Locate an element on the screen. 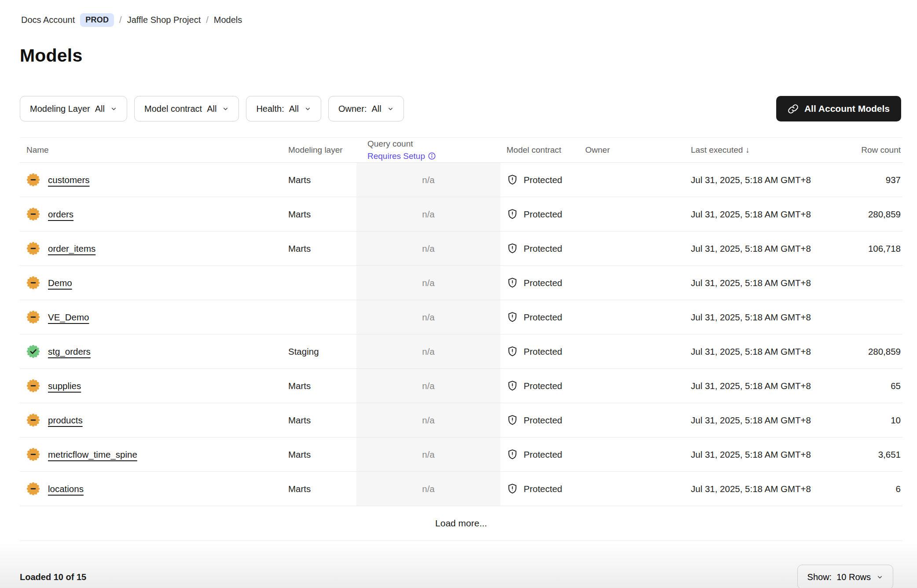 This screenshot has height=588, width=917. filter-label: Health: is located at coordinates (270, 109).